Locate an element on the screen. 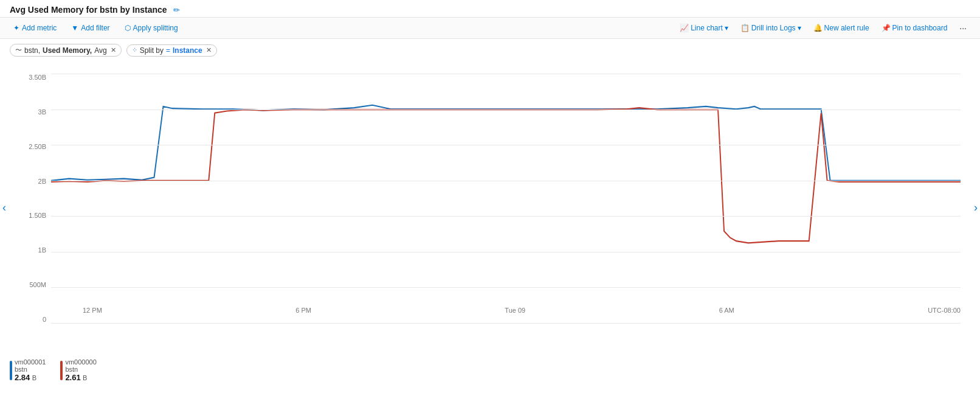 This screenshot has height=407, width=980. pill-row: 〜 bstn, Used Memory, Avg ✕ ⁘ Split by = … is located at coordinates (490, 50).